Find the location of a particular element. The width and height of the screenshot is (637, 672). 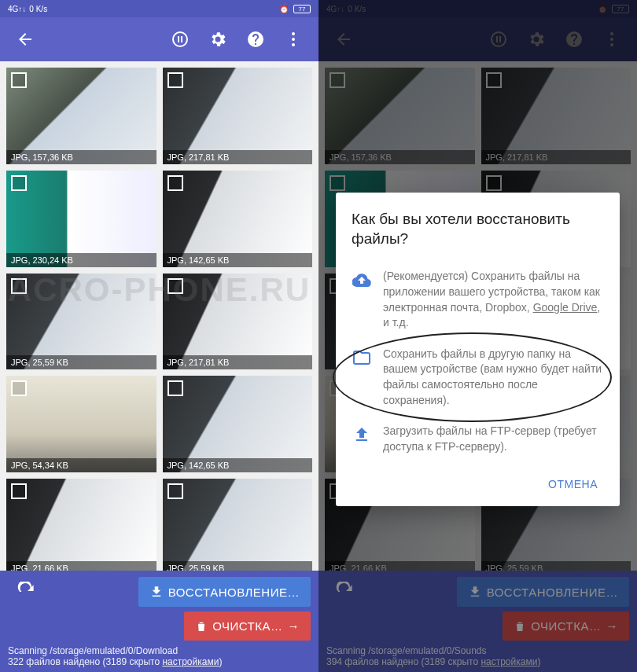

folder-icon is located at coordinates (362, 358).